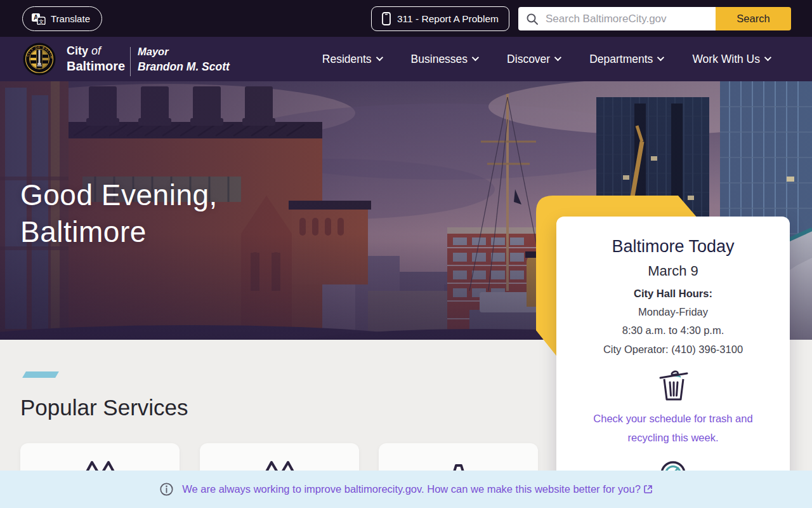 Image resolution: width=812 pixels, height=508 pixels. I want to click on svg-text: 文, so click(42, 21).